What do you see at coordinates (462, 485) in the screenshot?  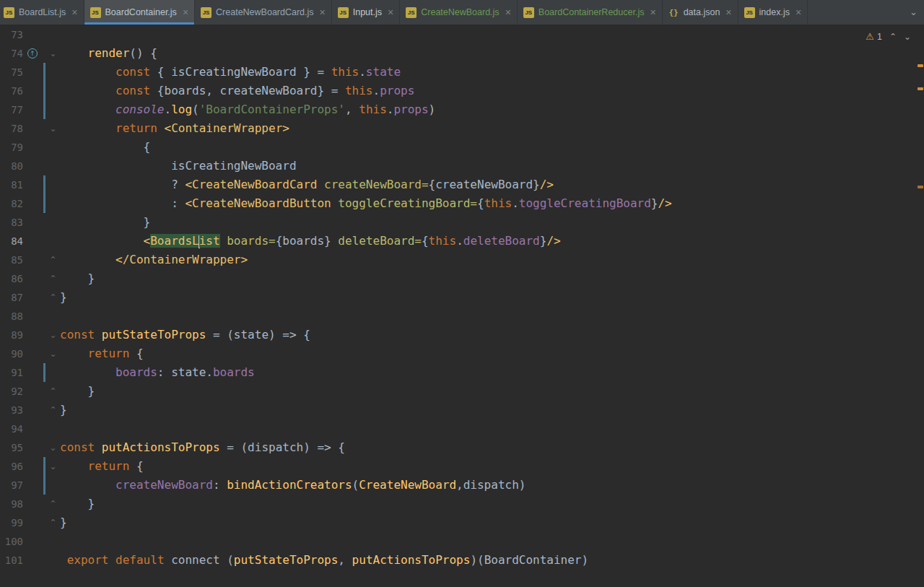 I see `code-line-97: 97 createNewBoard: bindActionCreators(Cr…` at bounding box center [462, 485].